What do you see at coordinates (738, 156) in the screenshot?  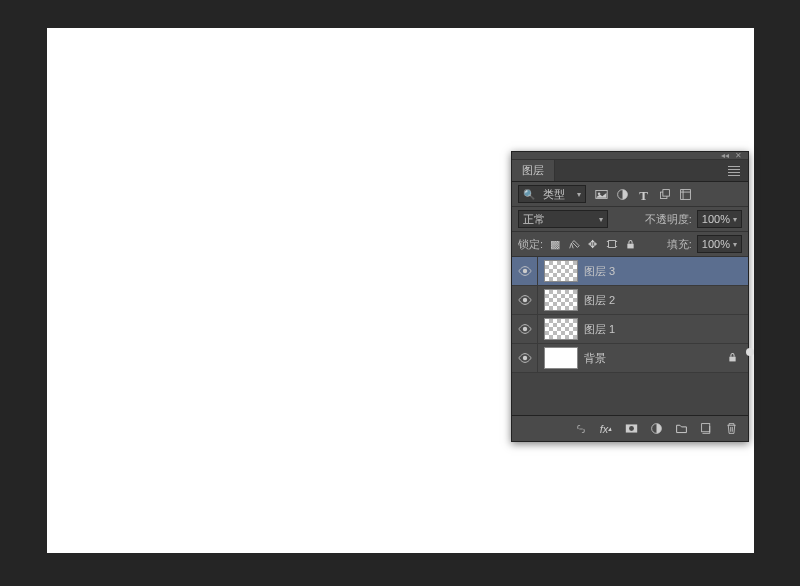 I see `close-icon: ✕` at bounding box center [738, 156].